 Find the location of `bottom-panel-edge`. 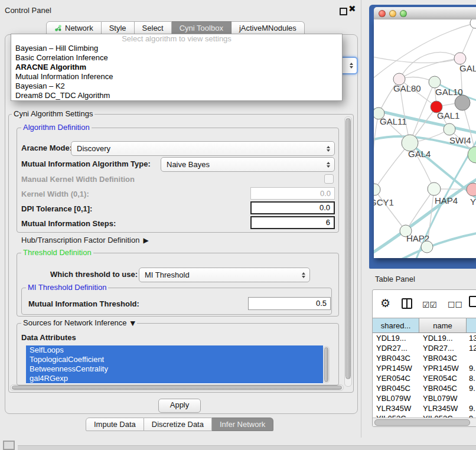

bottom-panel-edge is located at coordinates (247, 448).